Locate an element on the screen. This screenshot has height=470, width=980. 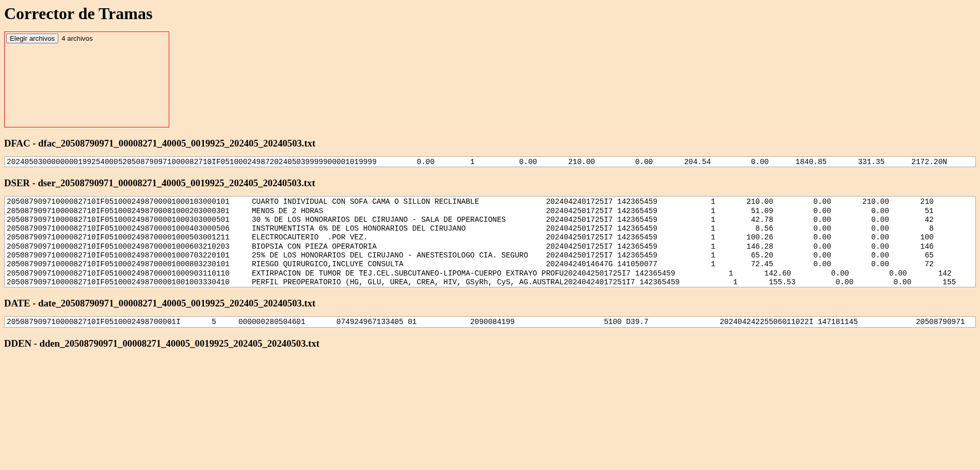
section-heading-dden: DDEN - dden_20508790971_00008271_40005_0… is located at coordinates (490, 344).